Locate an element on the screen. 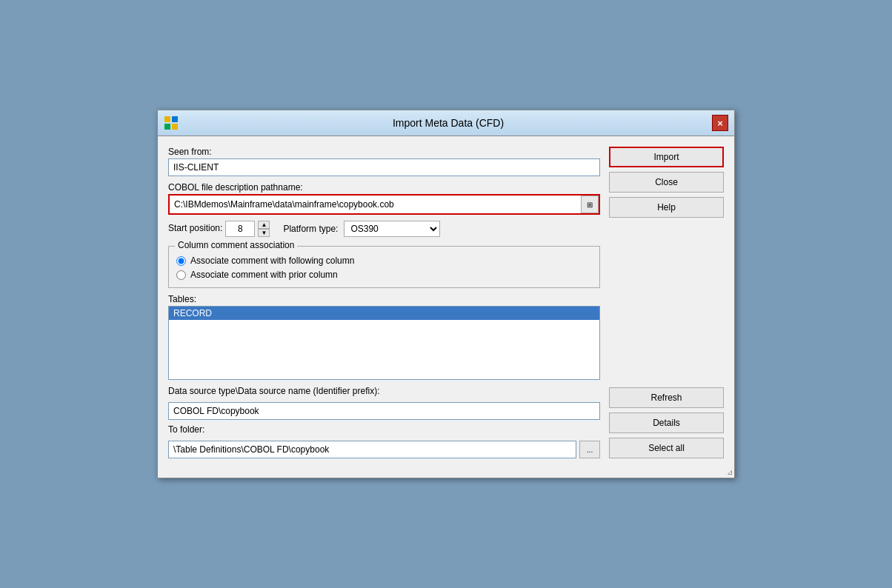  start-position-label: Start position: is located at coordinates (196, 228).